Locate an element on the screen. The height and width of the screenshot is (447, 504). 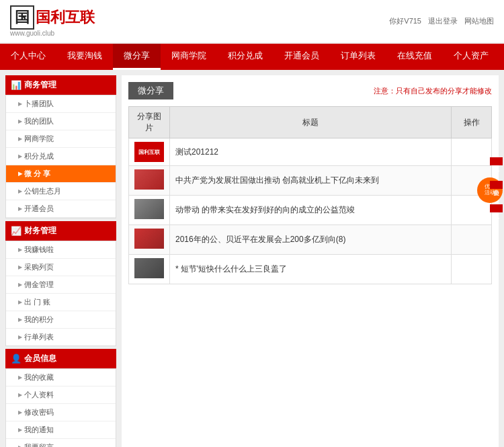
thumb-img1 is located at coordinates (149, 179).